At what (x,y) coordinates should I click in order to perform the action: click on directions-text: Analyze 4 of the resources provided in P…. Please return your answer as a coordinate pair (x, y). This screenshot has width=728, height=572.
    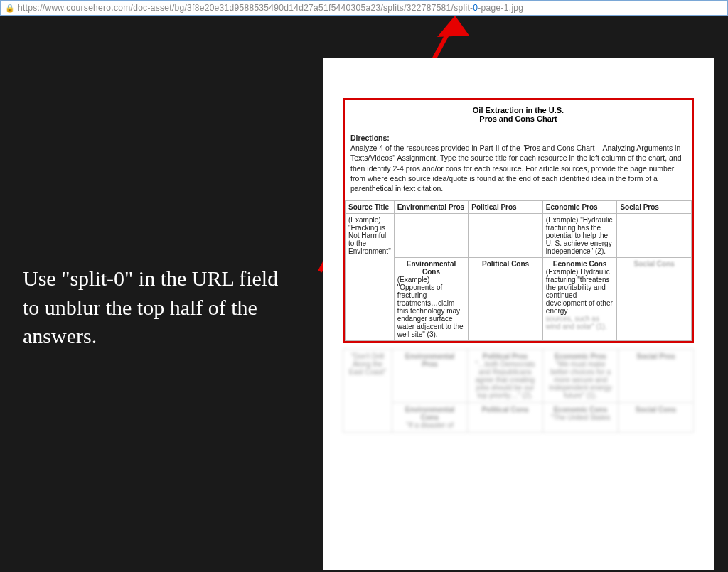
    Looking at the image, I should click on (516, 168).